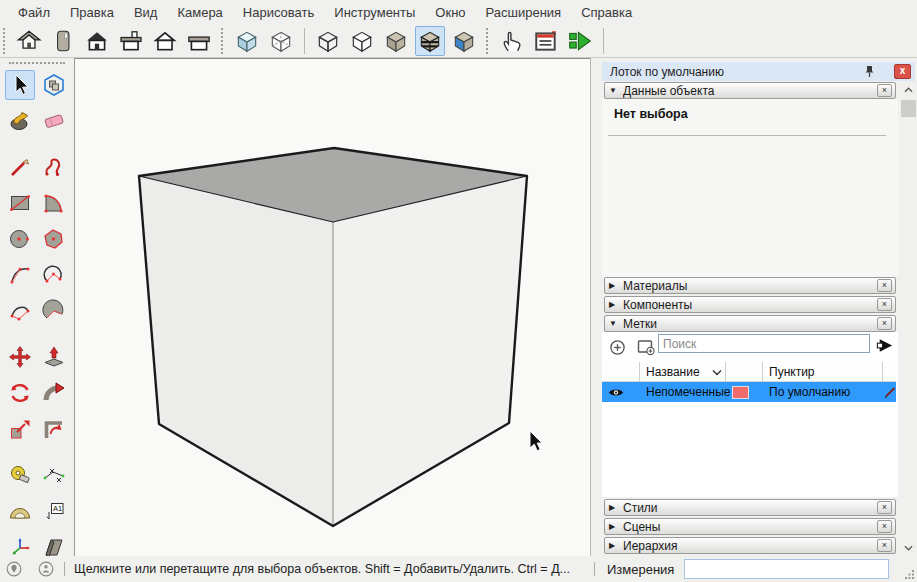  What do you see at coordinates (54, 544) in the screenshot?
I see `section-plane-tool` at bounding box center [54, 544].